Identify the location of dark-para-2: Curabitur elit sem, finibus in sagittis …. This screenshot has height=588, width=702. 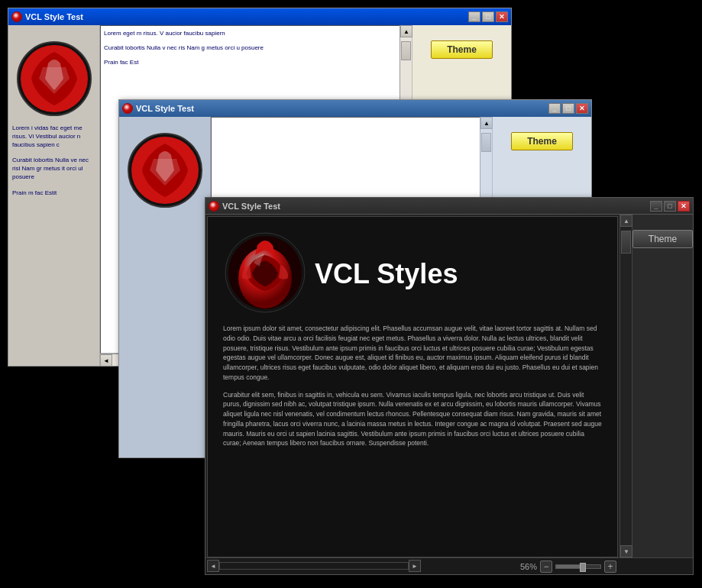
(412, 423).